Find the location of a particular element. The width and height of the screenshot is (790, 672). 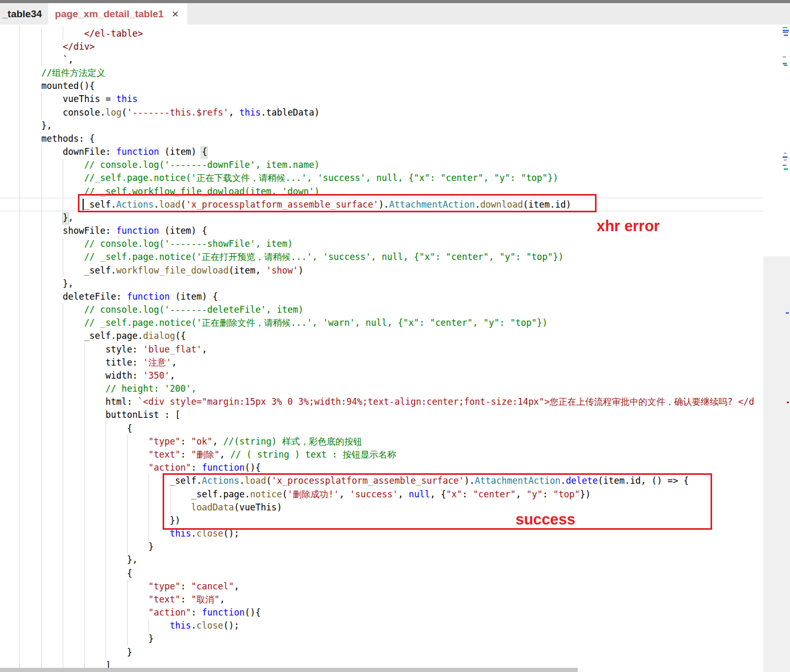

code-line: // console.log('-------showFile', item) is located at coordinates (403, 244).